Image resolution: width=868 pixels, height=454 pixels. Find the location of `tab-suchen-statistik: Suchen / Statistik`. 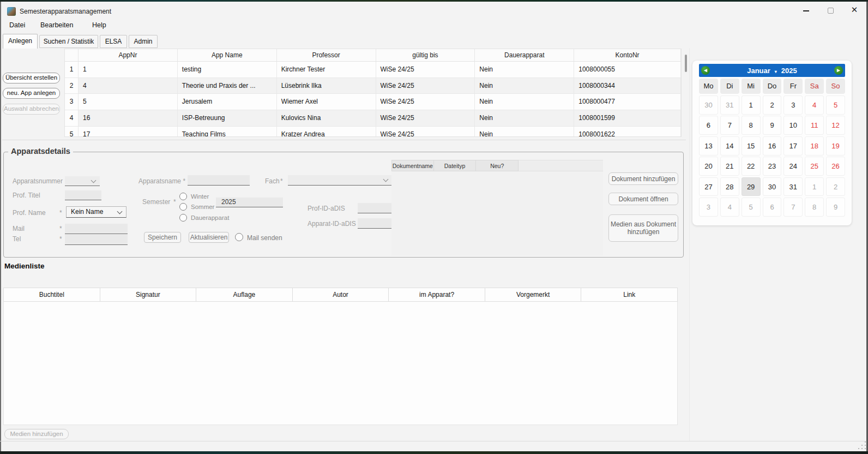

tab-suchen-statistik: Suchen / Statistik is located at coordinates (69, 41).